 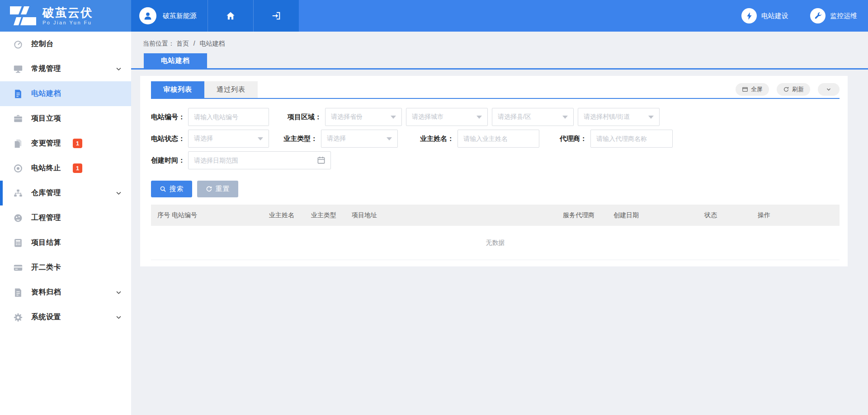 I want to click on col-project-address: 项目地址, so click(x=458, y=215).